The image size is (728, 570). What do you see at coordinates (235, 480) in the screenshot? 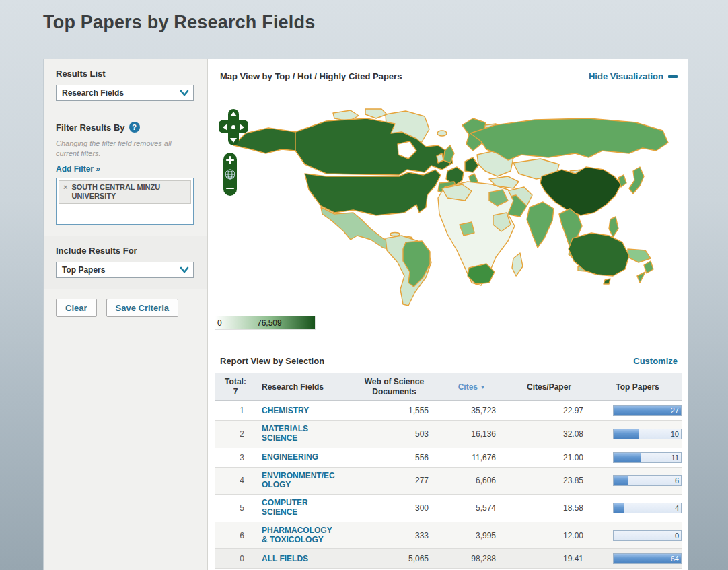
I see `rank-cell: 4` at bounding box center [235, 480].